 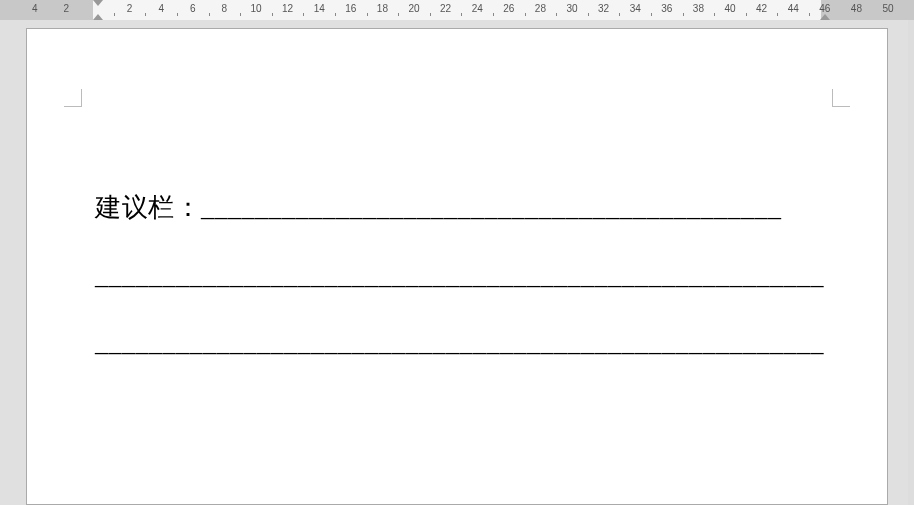 I want to click on ruler-number: 44, so click(x=794, y=8).